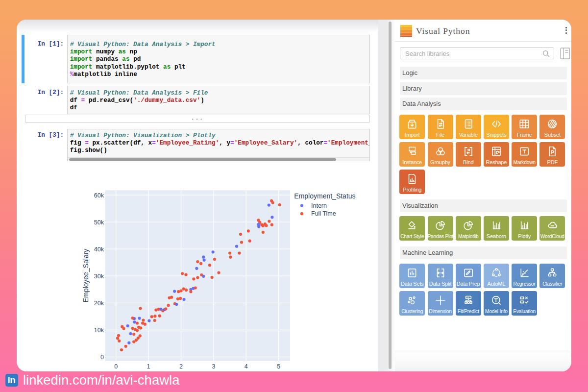 Image resolution: width=588 pixels, height=392 pixels. Describe the element at coordinates (278, 367) in the screenshot. I see `svg-text: 5` at that location.